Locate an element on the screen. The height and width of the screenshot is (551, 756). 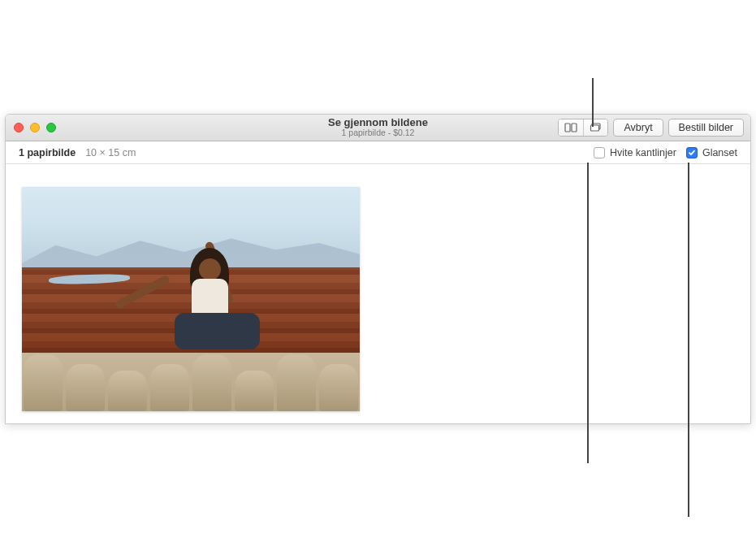
print-size-label: 10 × 15 cm is located at coordinates (110, 153).